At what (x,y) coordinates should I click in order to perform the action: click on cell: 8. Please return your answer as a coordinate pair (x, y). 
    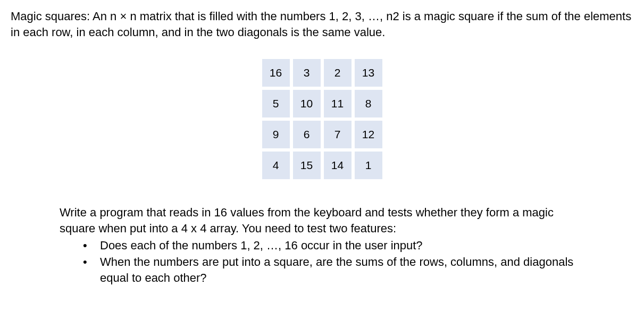
    Looking at the image, I should click on (369, 104).